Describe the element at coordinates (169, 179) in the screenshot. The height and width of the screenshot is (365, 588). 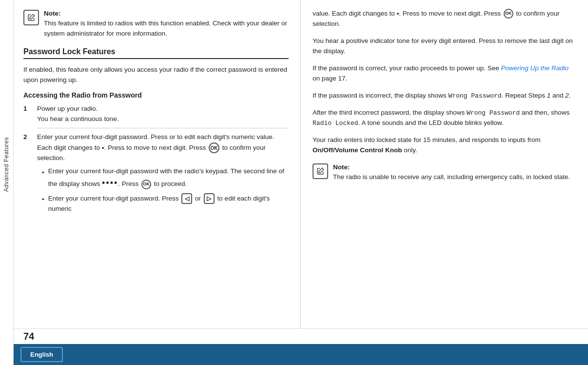
I see `bullet-1-text: Enter your current four-digit password w…` at that location.